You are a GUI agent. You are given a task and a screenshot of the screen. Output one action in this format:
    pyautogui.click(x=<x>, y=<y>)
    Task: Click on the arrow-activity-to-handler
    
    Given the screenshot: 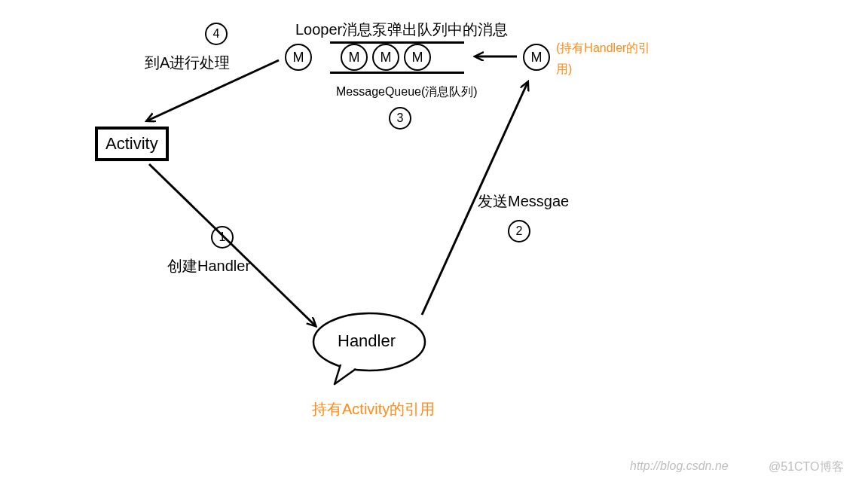 What is the action you would take?
    pyautogui.click(x=232, y=245)
    